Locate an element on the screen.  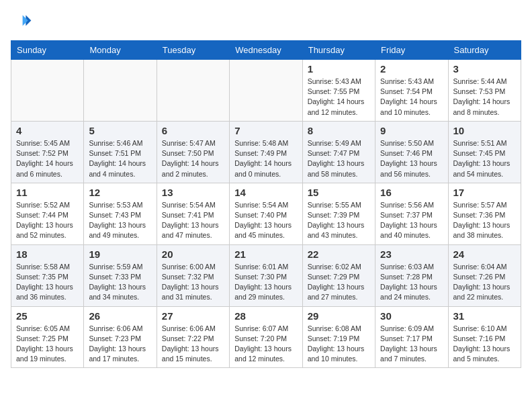
calendar-cell: 28Sunrise: 6:07 AM Sunset: 7:20 PM Dayli… is located at coordinates (266, 337).